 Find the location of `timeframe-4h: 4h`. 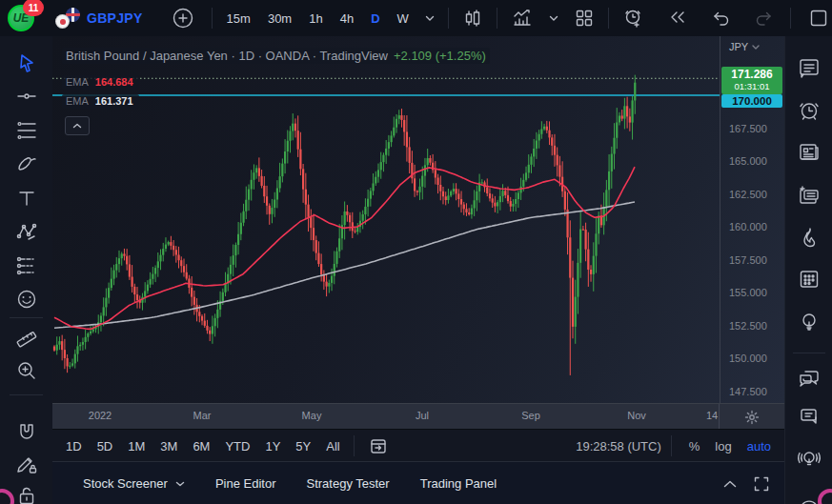

timeframe-4h: 4h is located at coordinates (347, 19).